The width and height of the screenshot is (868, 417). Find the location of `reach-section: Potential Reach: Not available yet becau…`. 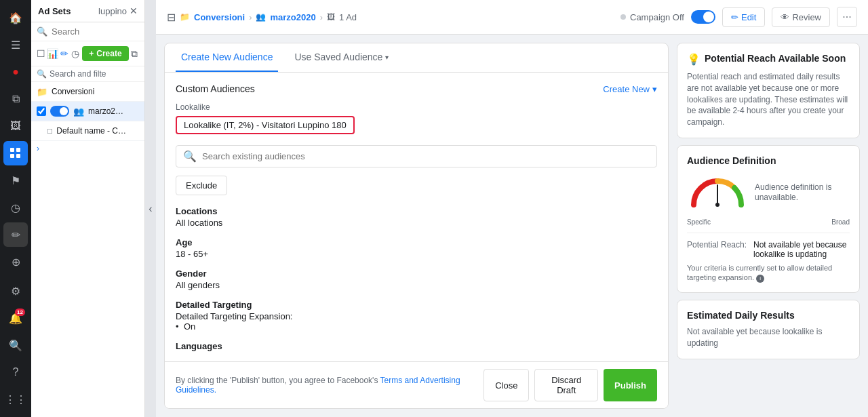

reach-section: Potential Reach: Not available yet becau… is located at coordinates (768, 258).